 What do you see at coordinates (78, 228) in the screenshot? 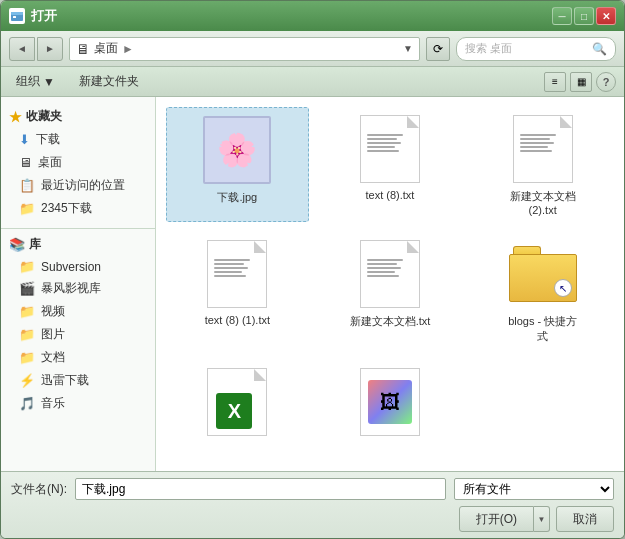
I see `sidebar-divider` at bounding box center [78, 228].